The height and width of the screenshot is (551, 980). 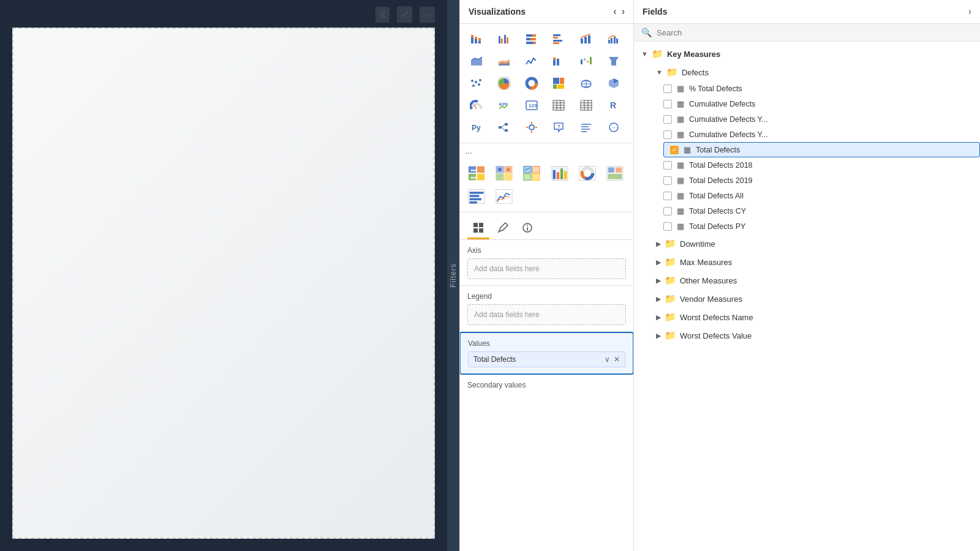 What do you see at coordinates (504, 61) in the screenshot?
I see `viz-stacked-area` at bounding box center [504, 61].